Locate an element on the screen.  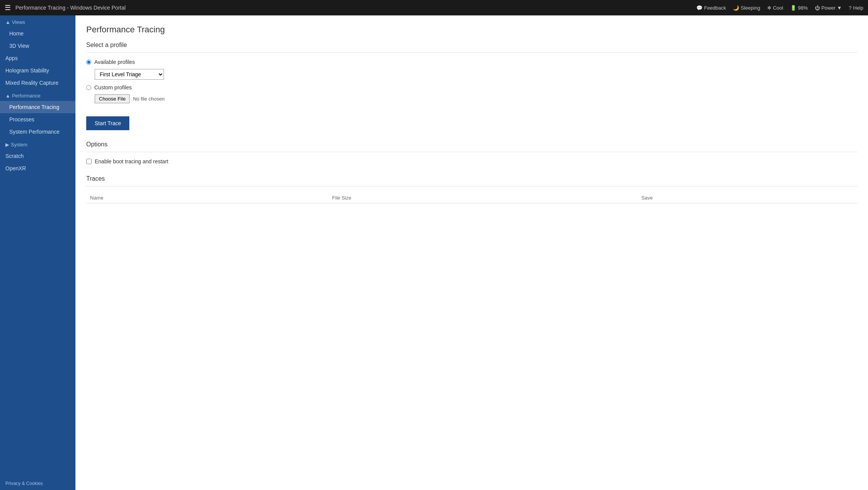
sleeping-icon: 🌙 is located at coordinates (736, 8).